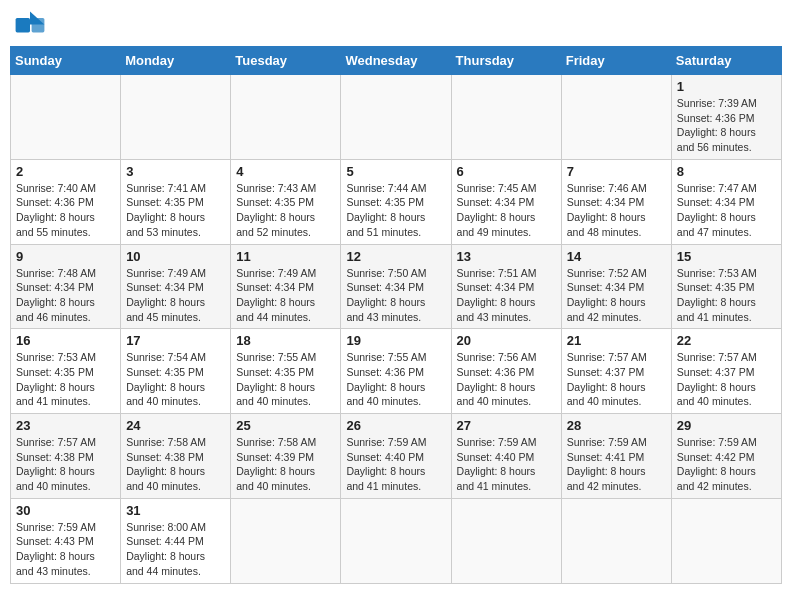 This screenshot has height=612, width=792. I want to click on day-cell-3: 3 Sunrise: 7:41 AMSunset: 4:35 PMDayligh…, so click(176, 202).